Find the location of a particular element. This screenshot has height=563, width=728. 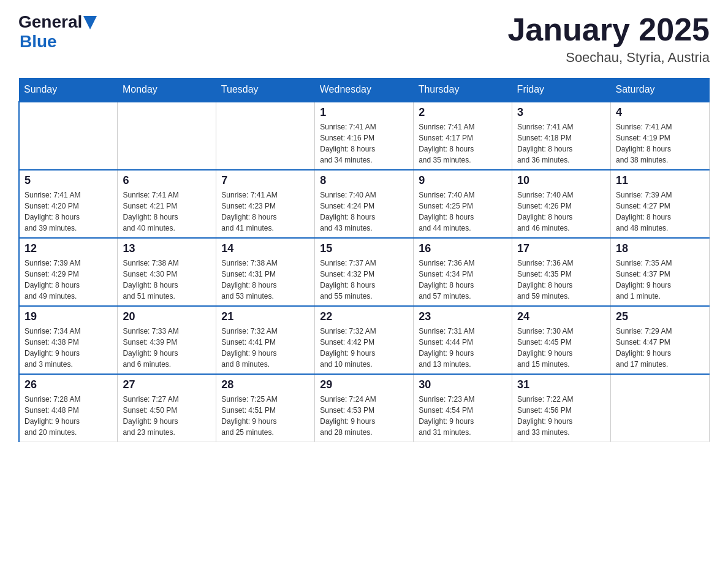

day-number: 5 is located at coordinates (69, 180).